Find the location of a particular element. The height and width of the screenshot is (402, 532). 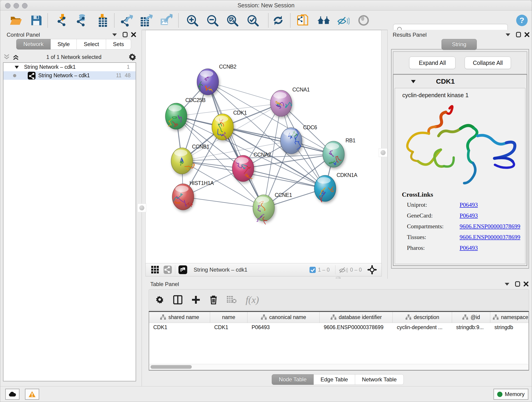

column-header-description: description is located at coordinates (422, 317).